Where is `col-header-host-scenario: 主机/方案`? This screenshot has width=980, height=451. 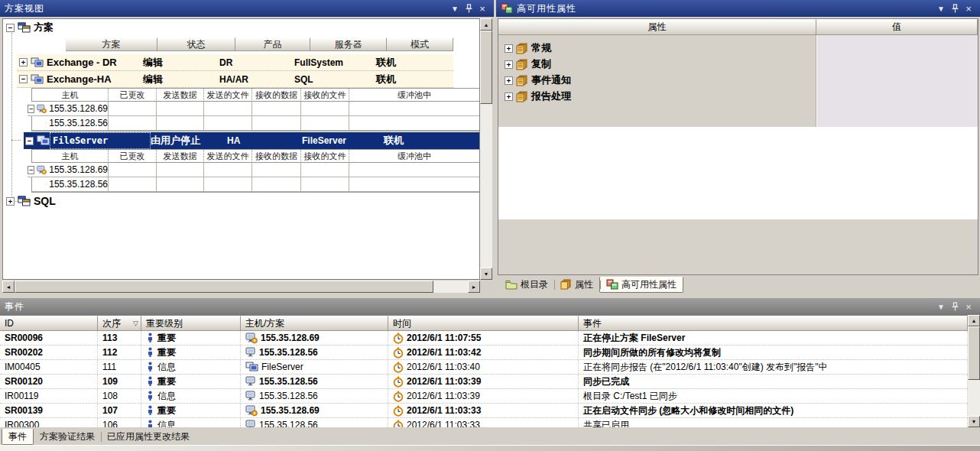 col-header-host-scenario: 主机/方案 is located at coordinates (315, 323).